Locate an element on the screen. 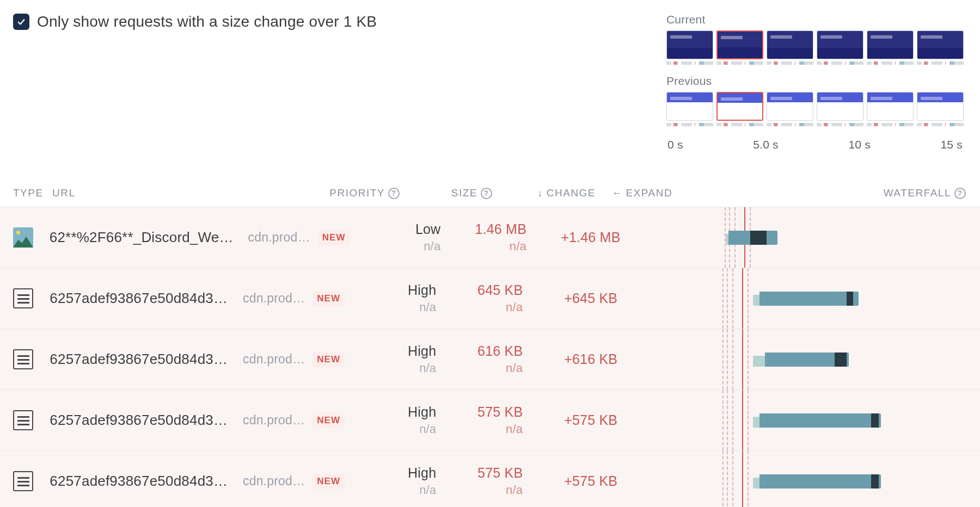  th-waterfall-label: WATERFALL is located at coordinates (917, 193).